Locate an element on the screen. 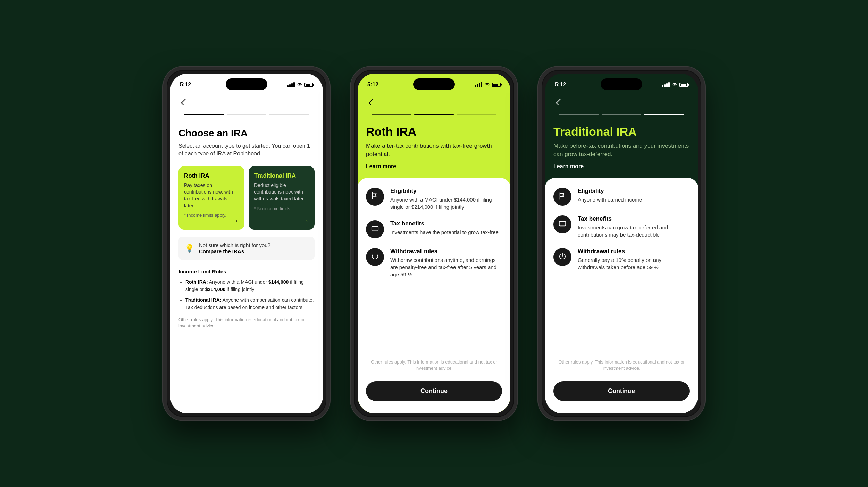  dynamic-island is located at coordinates (247, 84).